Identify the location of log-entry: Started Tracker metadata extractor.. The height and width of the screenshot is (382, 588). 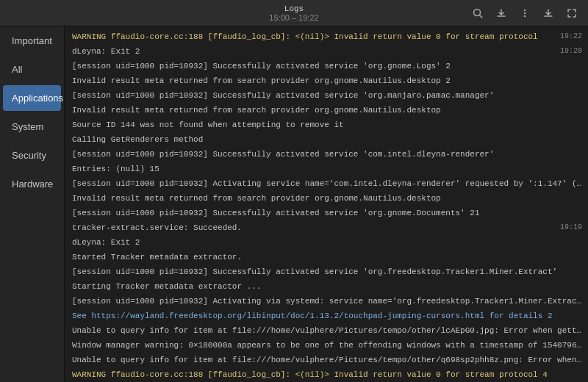
(326, 257).